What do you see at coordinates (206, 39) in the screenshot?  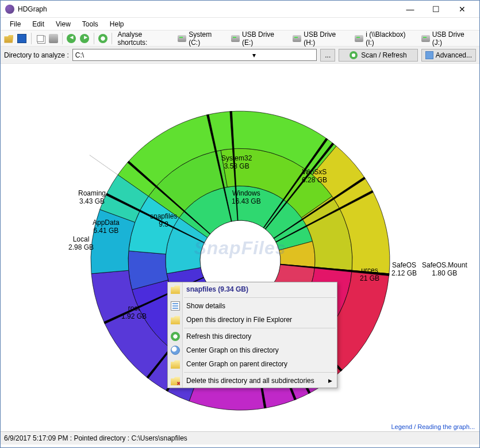 I see `drive-label: System (C:)` at bounding box center [206, 39].